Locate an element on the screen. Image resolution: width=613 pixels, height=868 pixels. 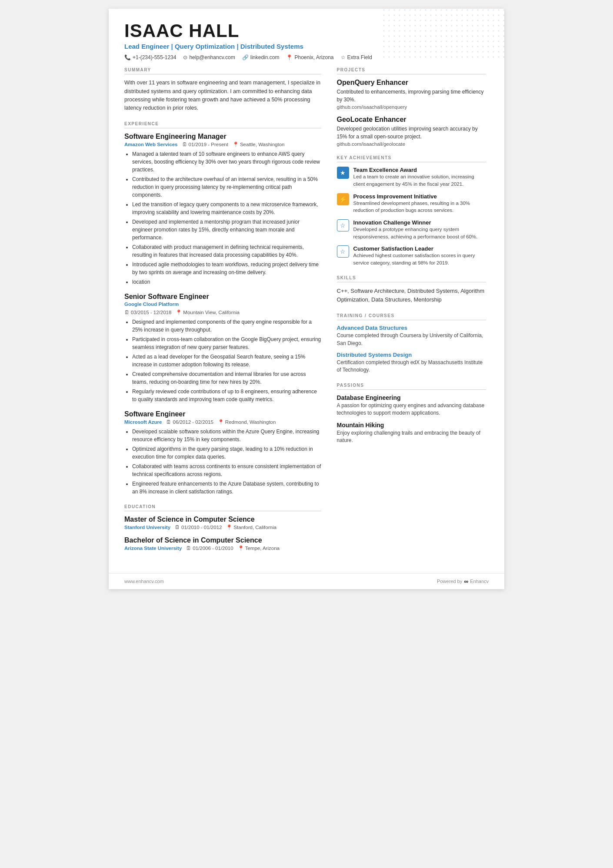
footer-brand: Powered by ∞ Enhancv is located at coordinates (463, 581).